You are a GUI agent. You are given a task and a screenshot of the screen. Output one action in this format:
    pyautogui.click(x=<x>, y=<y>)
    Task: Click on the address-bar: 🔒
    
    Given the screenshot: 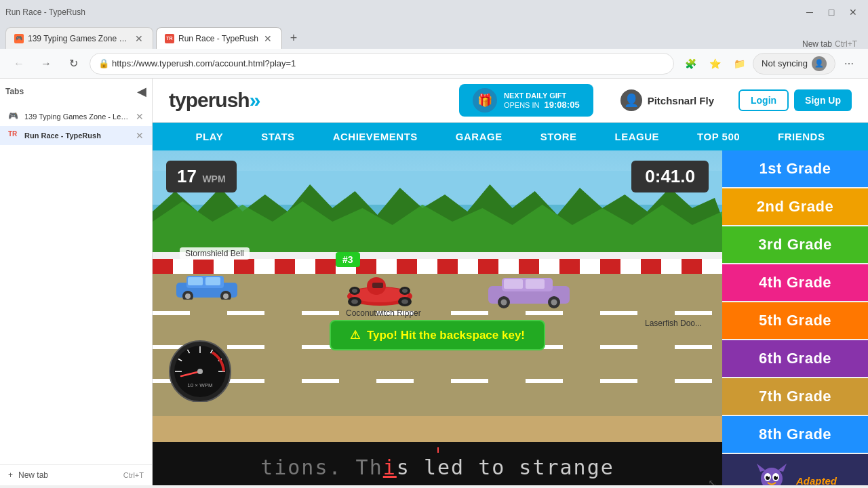 What is the action you would take?
    pyautogui.click(x=382, y=64)
    